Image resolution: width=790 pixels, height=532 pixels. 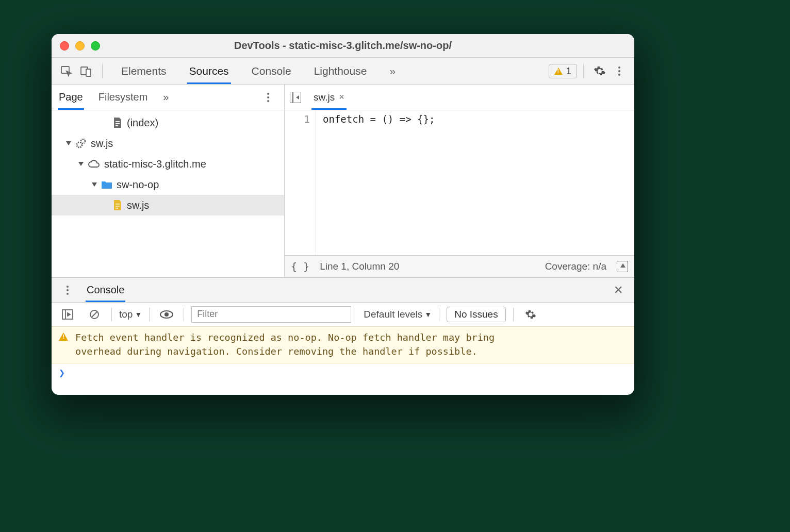 What do you see at coordinates (359, 267) in the screenshot?
I see `cursor-position: Line 1, Column 20` at bounding box center [359, 267].